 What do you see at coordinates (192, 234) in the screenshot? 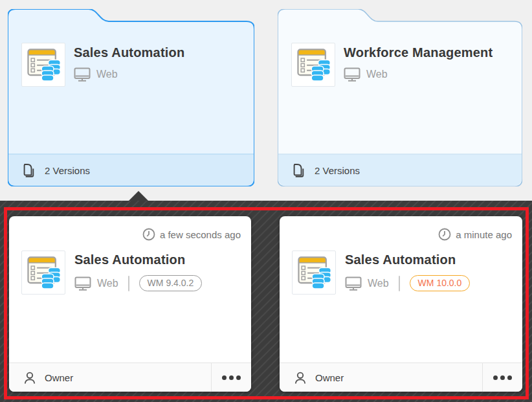
I see `timestamp: a few seconds ago` at bounding box center [192, 234].